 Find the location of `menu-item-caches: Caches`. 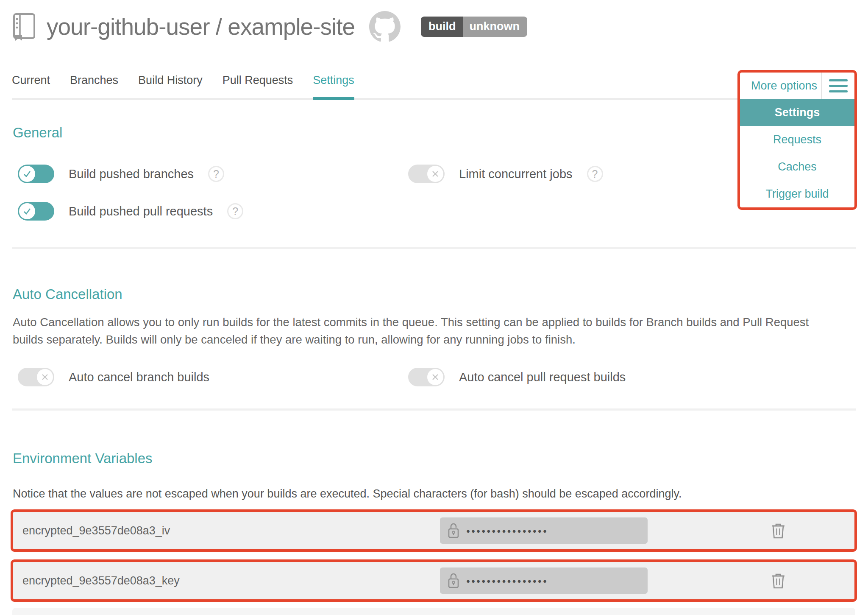

menu-item-caches: Caches is located at coordinates (797, 167).